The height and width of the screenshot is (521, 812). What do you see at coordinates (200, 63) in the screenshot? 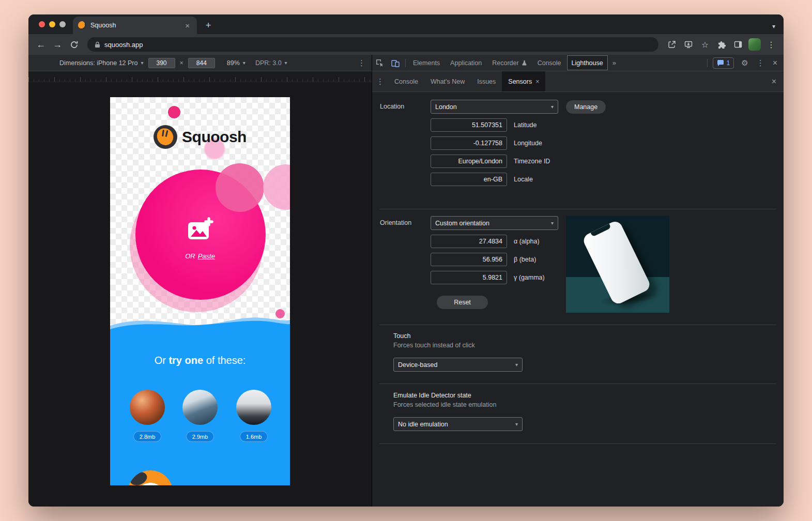
I see `device-toolbar: Dimensions: iPhone 12 Pro ▾ × 89% ▾ DPR:…` at bounding box center [200, 63].